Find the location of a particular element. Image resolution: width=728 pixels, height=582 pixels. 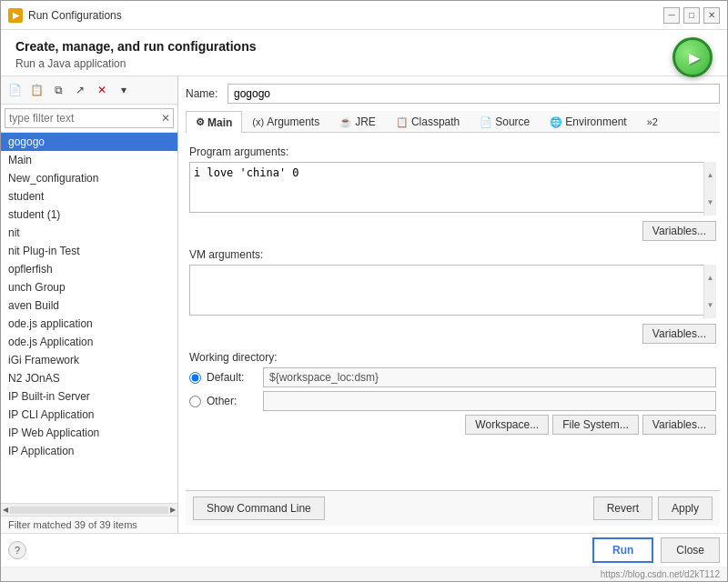

maximize-button: □ is located at coordinates (692, 15).